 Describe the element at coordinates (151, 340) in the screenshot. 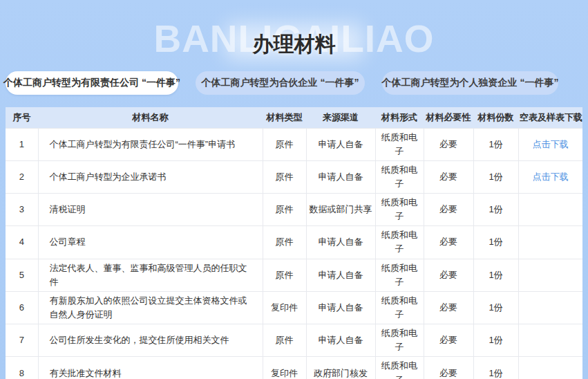

I see `cell-material-name: 公司住所发生变化的，提交住所使用相关文件` at that location.